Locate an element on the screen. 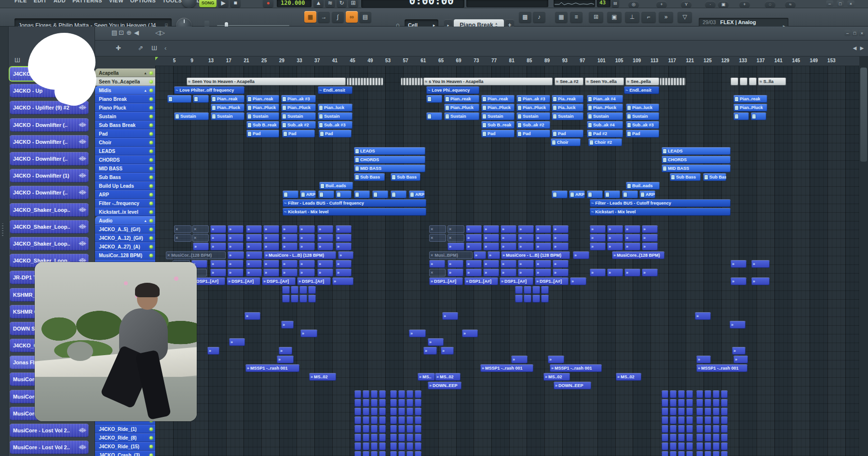 The image size is (868, 456). channel-rack-icon: ▦ is located at coordinates (561, 17).